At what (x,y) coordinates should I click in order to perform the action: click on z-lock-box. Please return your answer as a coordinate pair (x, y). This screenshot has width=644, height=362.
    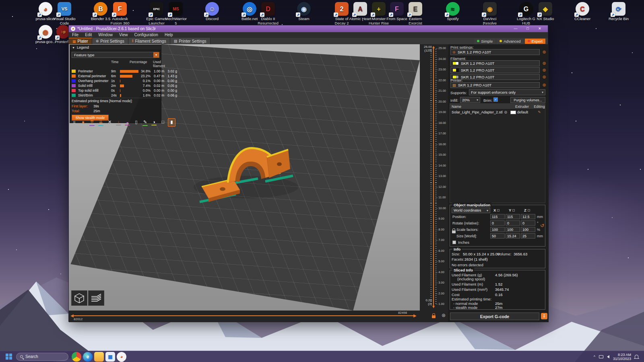
    Looking at the image, I should click on (529, 210).